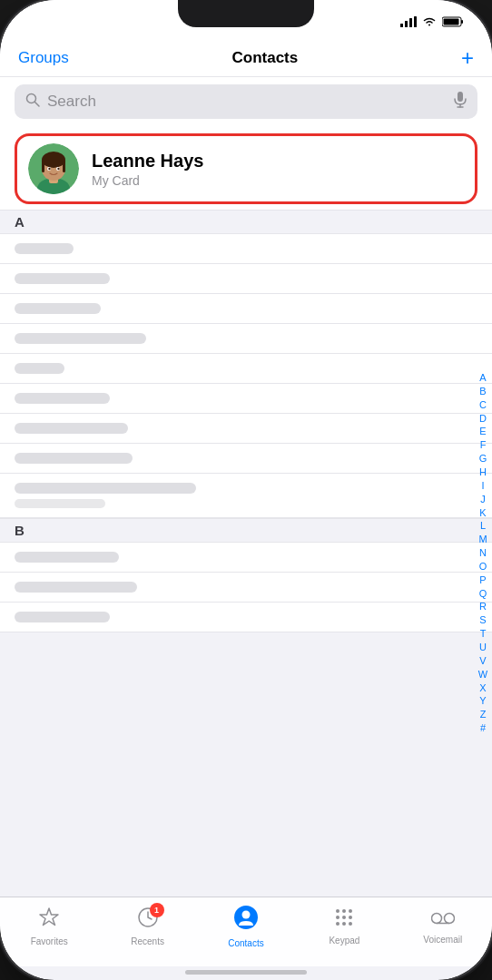 The width and height of the screenshot is (492, 980). I want to click on tab-keypad: Keypad, so click(344, 926).